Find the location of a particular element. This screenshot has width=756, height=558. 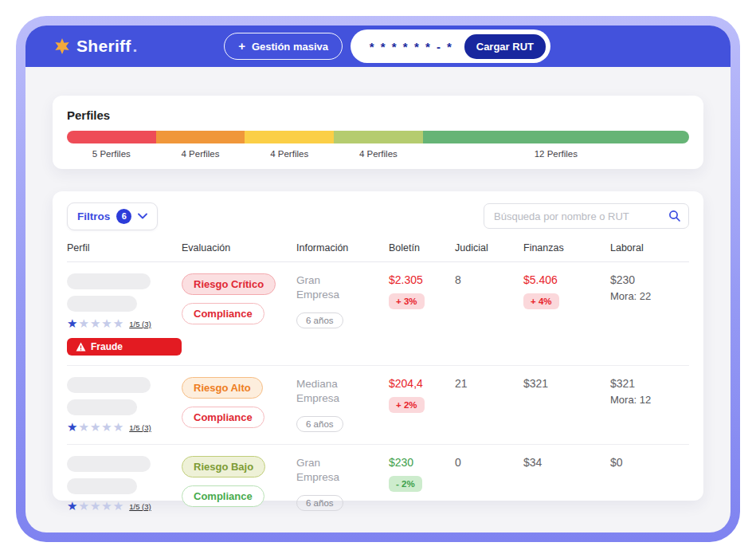

laboral-cell: $0 is located at coordinates (650, 485).